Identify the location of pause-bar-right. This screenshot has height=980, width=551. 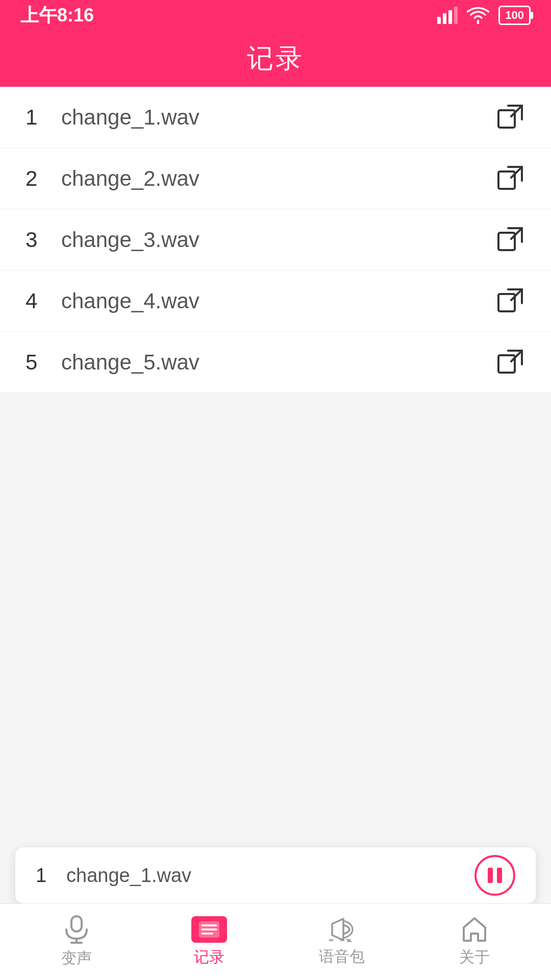
(499, 875).